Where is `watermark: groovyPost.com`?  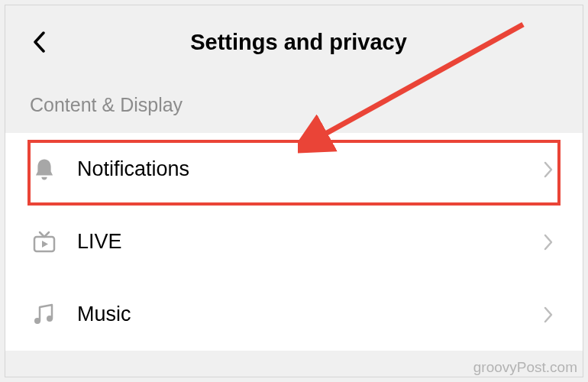
watermark: groovyPost.com is located at coordinates (525, 367).